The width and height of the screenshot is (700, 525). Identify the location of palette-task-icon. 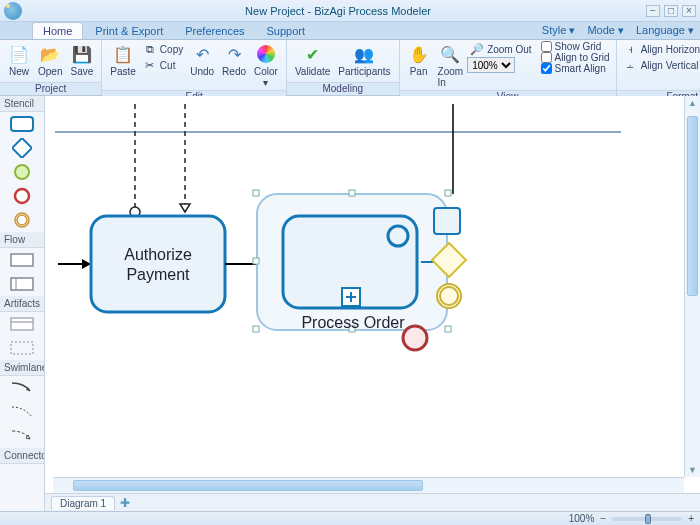
(447, 221).